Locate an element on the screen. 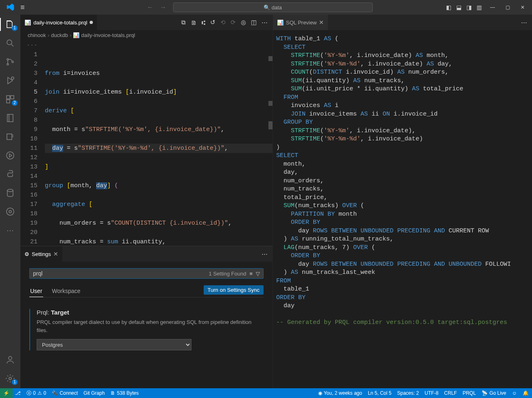  notebook-icon is located at coordinates (10, 118).